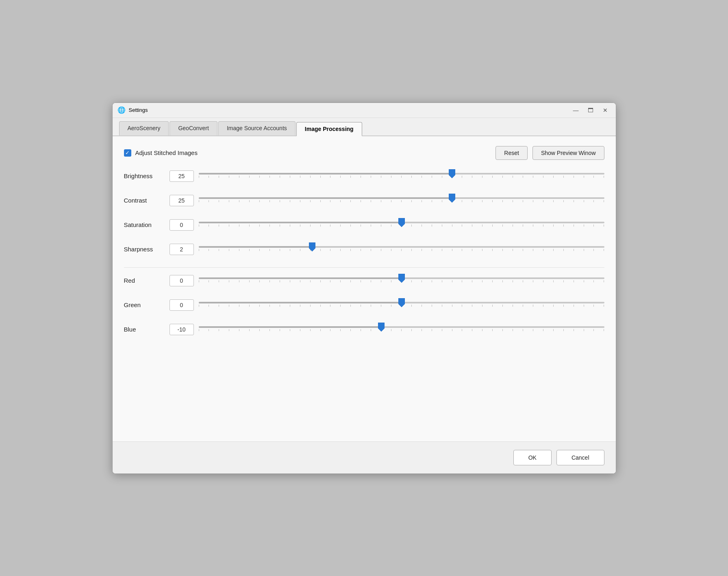  I want to click on contrast-fill, so click(326, 198).